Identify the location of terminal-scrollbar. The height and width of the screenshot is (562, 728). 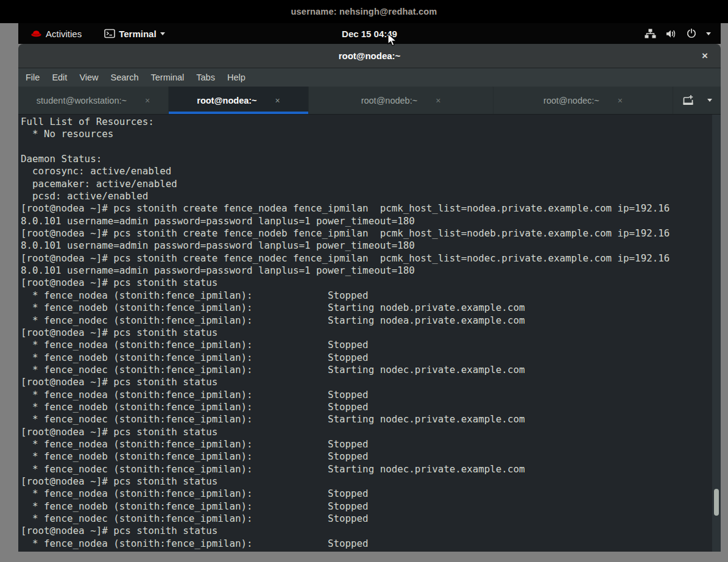
(716, 333).